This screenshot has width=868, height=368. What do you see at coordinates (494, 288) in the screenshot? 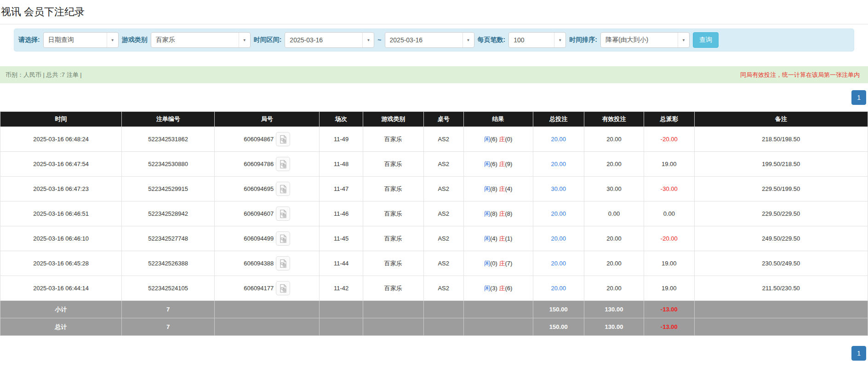
I see `result-player-score: (3)` at bounding box center [494, 288].